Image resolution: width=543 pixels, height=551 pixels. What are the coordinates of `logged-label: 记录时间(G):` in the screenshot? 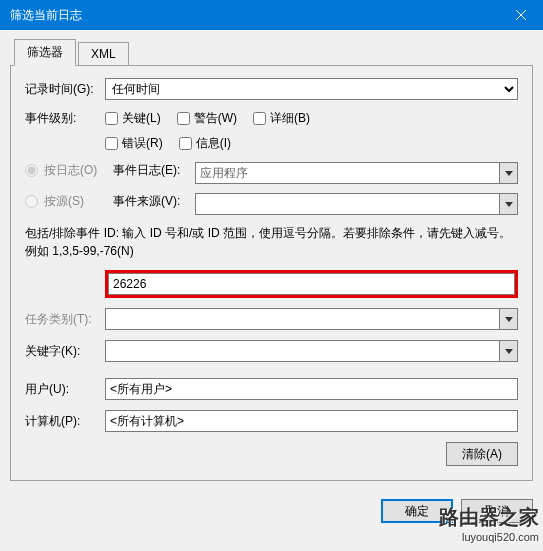 It's located at (65, 90).